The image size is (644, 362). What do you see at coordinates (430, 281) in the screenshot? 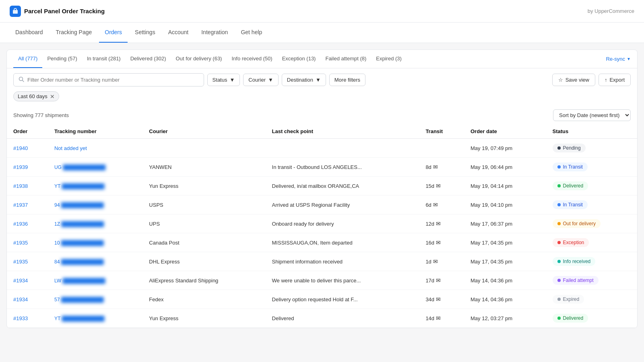
I see `transit-days: 17d` at bounding box center [430, 281].